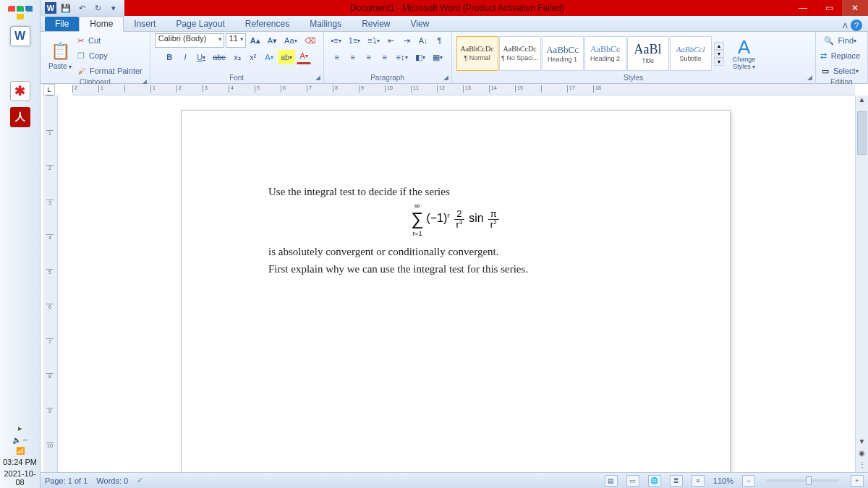 The width and height of the screenshot is (868, 488). What do you see at coordinates (846, 56) in the screenshot?
I see `replace-button: Replace` at bounding box center [846, 56].